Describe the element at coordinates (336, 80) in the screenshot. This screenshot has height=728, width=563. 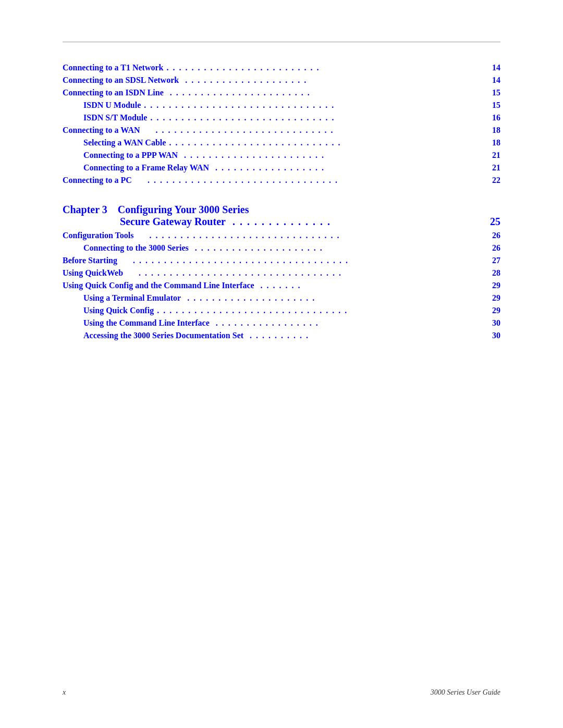
I see `toc-dots-sdsl-network: . . . . . . . . . . . . . . . . . . . .` at that location.